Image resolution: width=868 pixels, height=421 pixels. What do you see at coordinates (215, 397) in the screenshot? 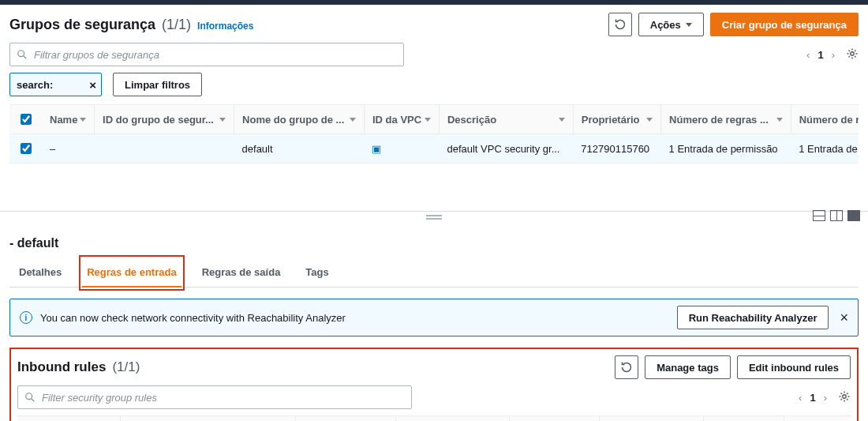
I see `inbound-search-wrap` at bounding box center [215, 397].